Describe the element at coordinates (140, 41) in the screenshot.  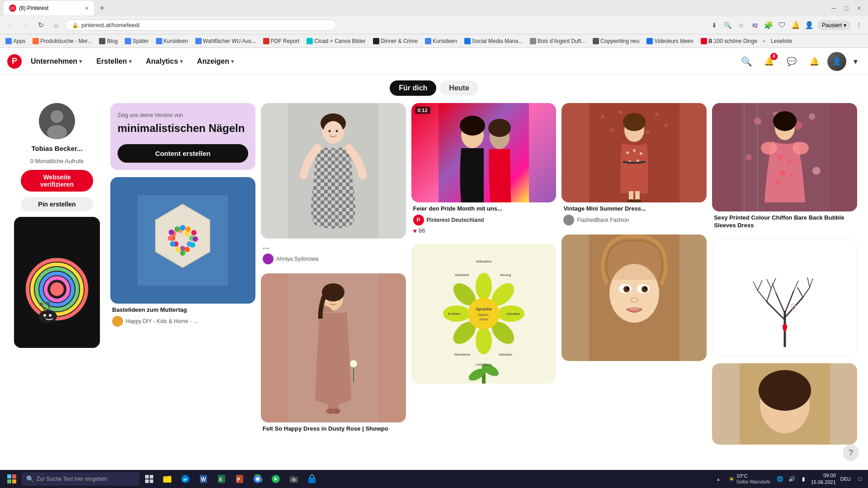
I see `bm-label: Später` at that location.